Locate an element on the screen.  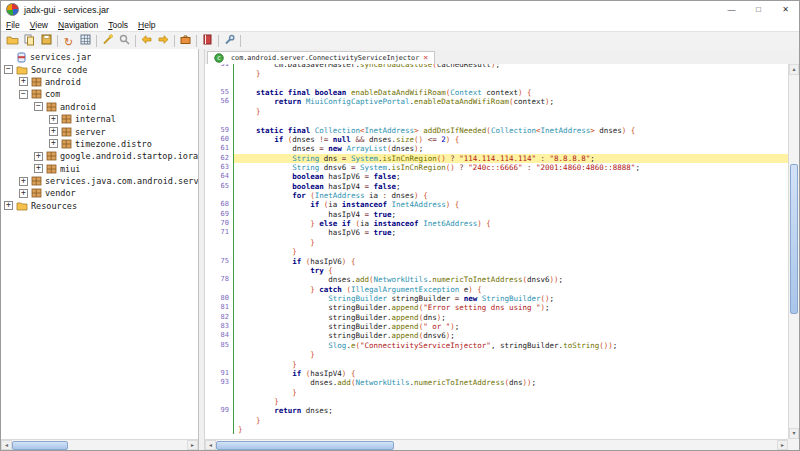
menu-view: View is located at coordinates (39, 25).